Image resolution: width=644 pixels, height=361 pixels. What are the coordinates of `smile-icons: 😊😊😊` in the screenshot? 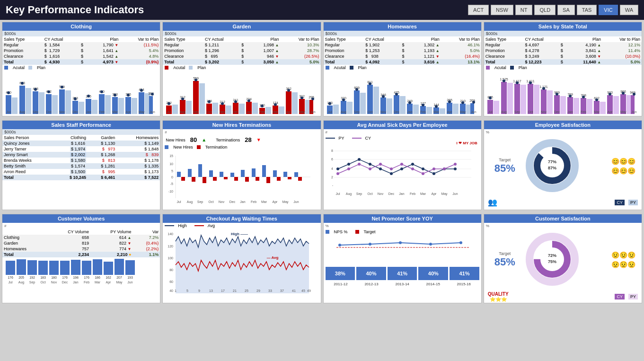 It's located at (626, 161).